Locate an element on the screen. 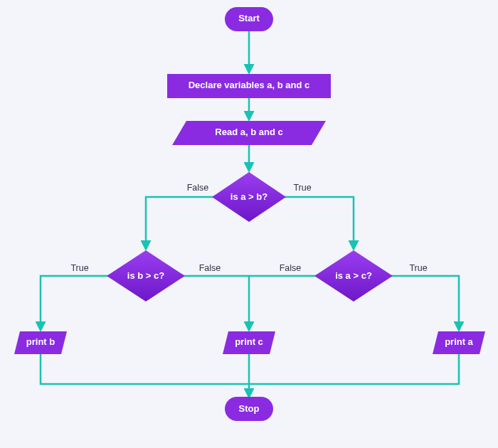 The width and height of the screenshot is (498, 448). edge-dec2-true: True is located at coordinates (80, 268).